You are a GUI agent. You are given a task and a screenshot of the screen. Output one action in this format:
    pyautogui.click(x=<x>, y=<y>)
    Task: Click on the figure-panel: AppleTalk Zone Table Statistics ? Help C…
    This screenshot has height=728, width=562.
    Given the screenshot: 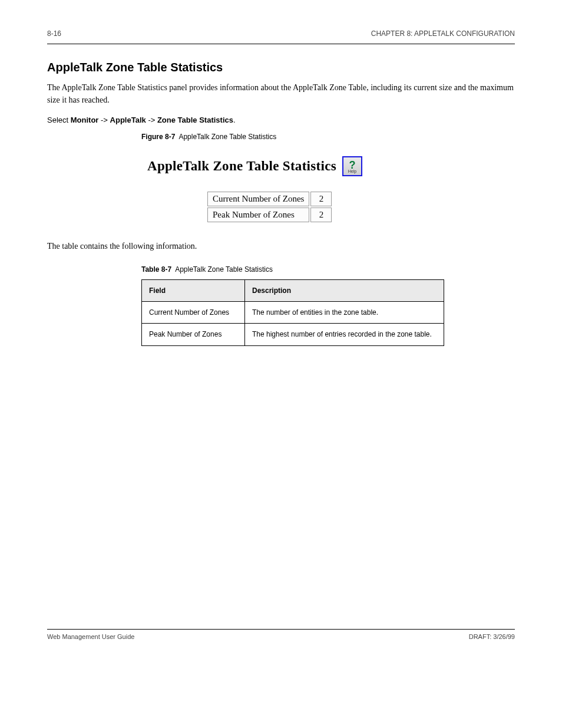 What is the action you would take?
    pyautogui.click(x=331, y=190)
    